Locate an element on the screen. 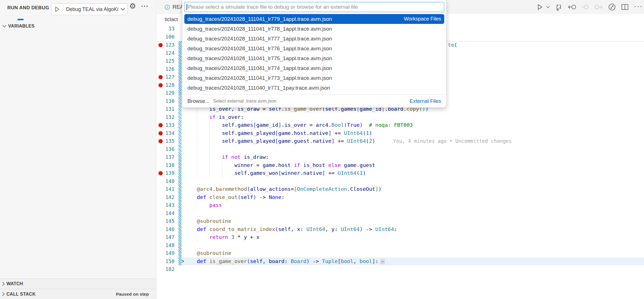  quickpick-input: Please select a simulate trace file to d… is located at coordinates (314, 7).